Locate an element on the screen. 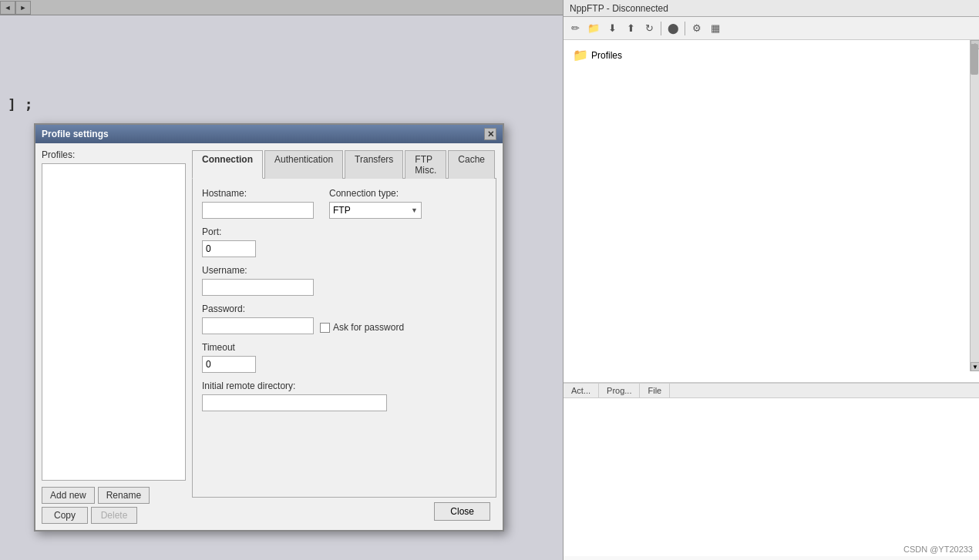 This screenshot has height=560, width=979. dialog-close-main-button: Close is located at coordinates (463, 511).